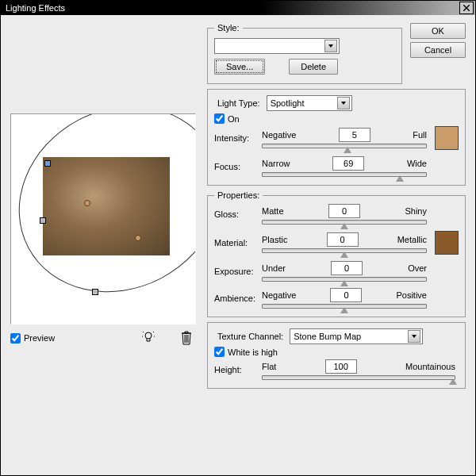 The height and width of the screenshot is (476, 476). What do you see at coordinates (236, 214) in the screenshot?
I see `gloss-label: Gloss:` at bounding box center [236, 214].